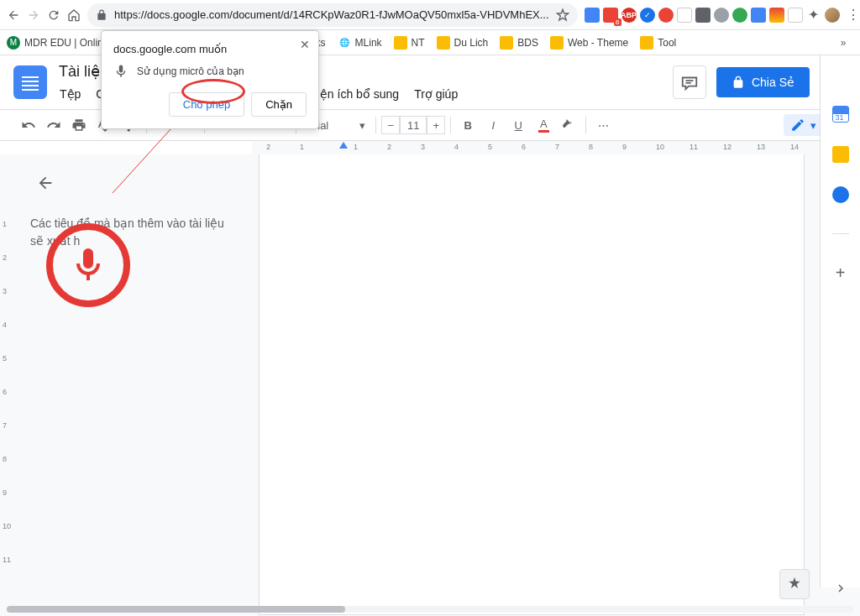 The width and height of the screenshot is (860, 616). What do you see at coordinates (629, 15) in the screenshot?
I see `ext-icon: ABP` at bounding box center [629, 15].